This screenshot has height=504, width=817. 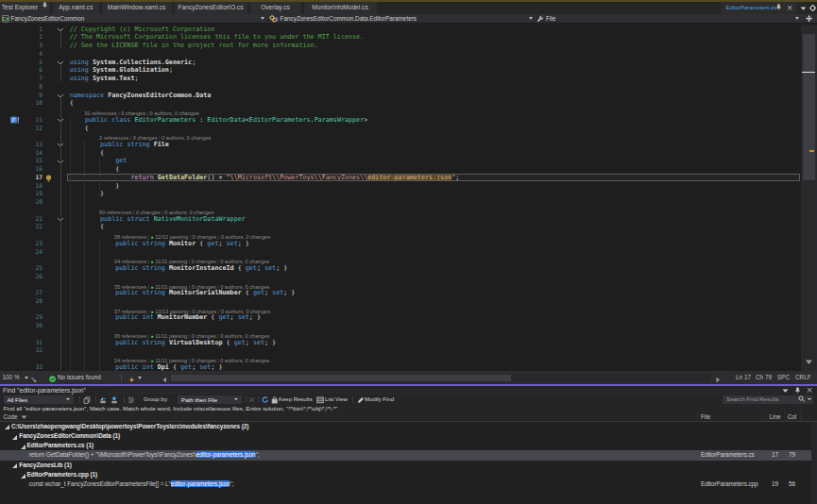 What do you see at coordinates (406, 484) in the screenshot?
I see `result-match-row: const wchar_t FancyZonesEditorParameters…` at bounding box center [406, 484].